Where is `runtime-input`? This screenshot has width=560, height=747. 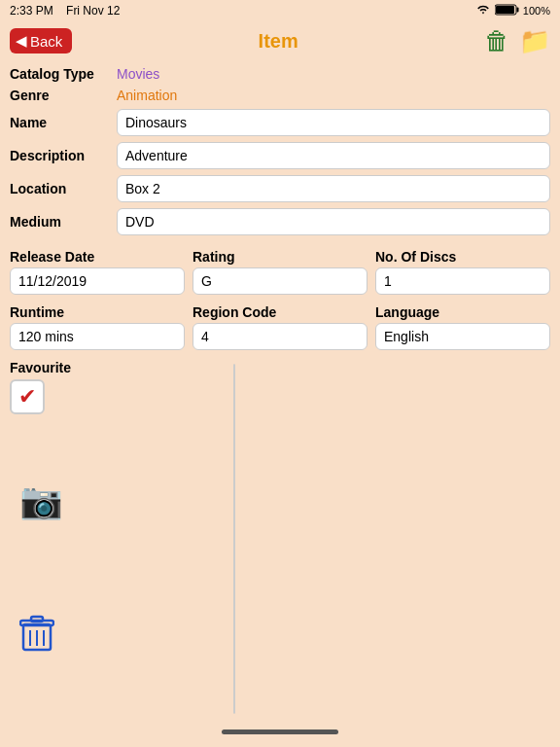
runtime-input is located at coordinates (97, 337).